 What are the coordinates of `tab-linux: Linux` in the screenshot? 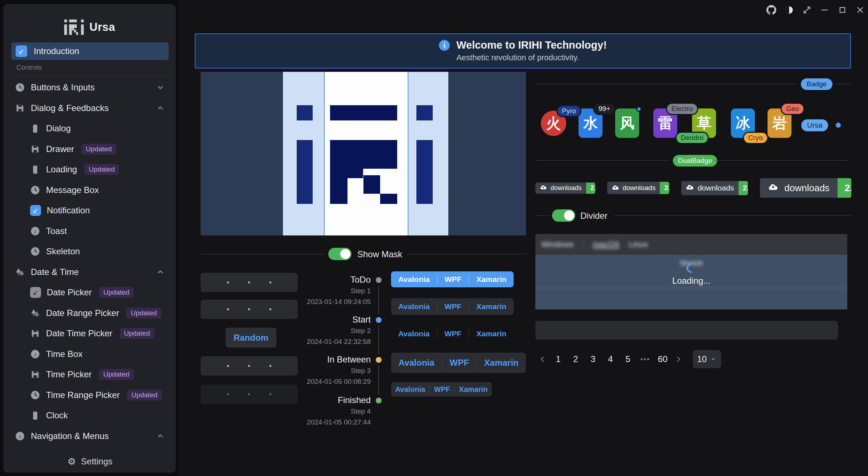 It's located at (638, 245).